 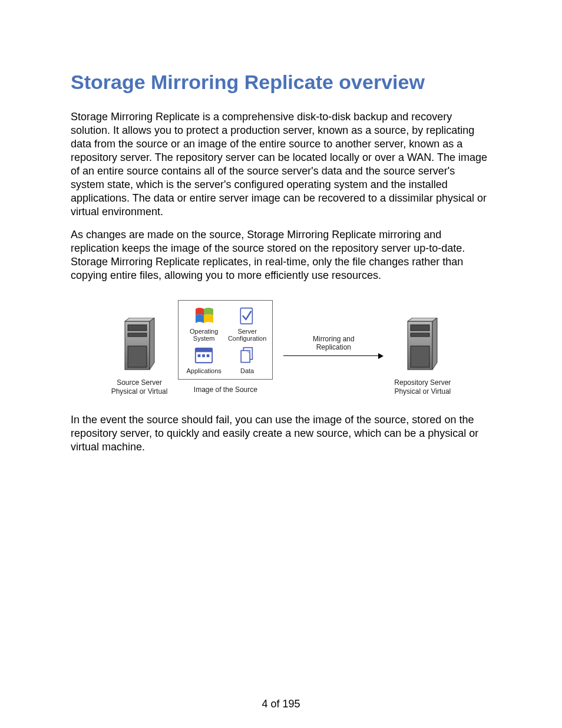 What do you see at coordinates (422, 348) in the screenshot?
I see `repo-server-block: Repository Server Physical or Virtual` at bounding box center [422, 348].